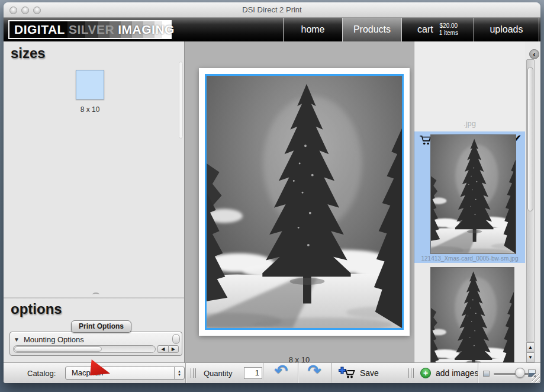  What do you see at coordinates (314, 371) in the screenshot?
I see `redo-icon: ↷` at bounding box center [314, 371].